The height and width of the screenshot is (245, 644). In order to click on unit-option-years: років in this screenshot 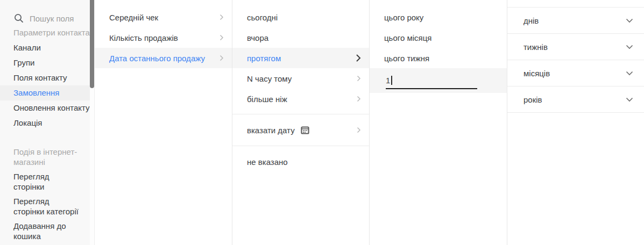, I will do `click(576, 99)`.